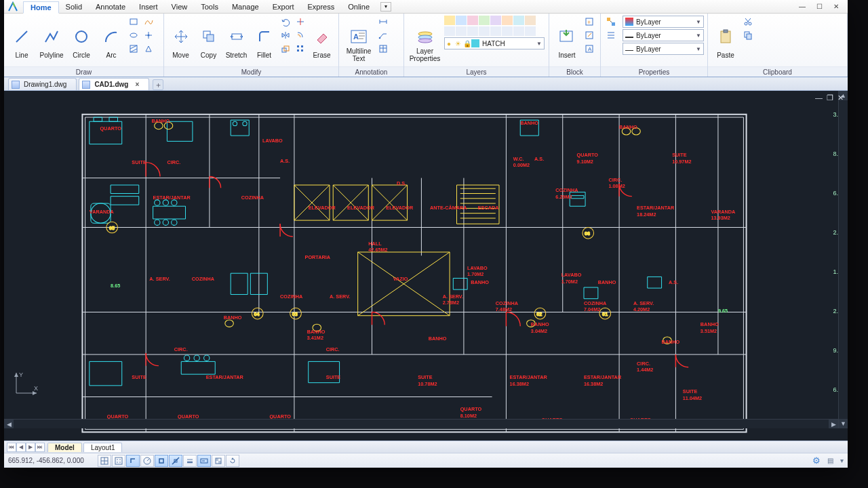 The width and height of the screenshot is (868, 488). Describe the element at coordinates (285, 35) in the screenshot. I see `mirror-icon` at that location.